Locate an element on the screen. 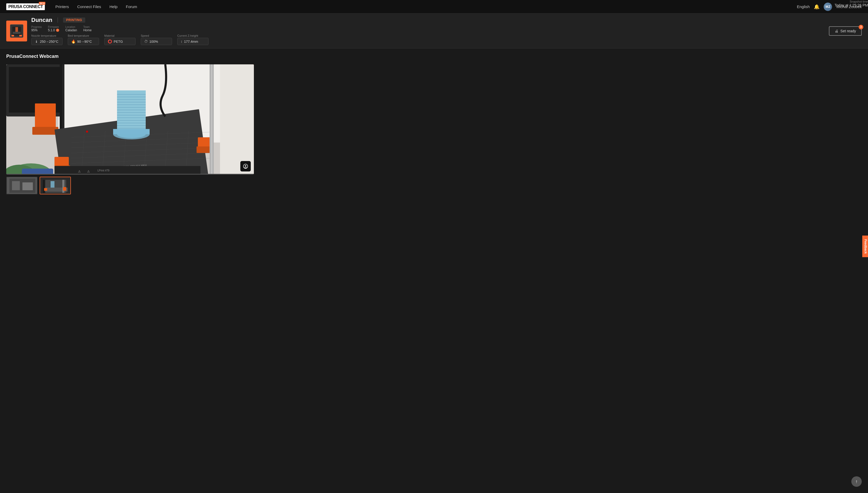 The width and height of the screenshot is (868, 493). material-icon: ⭕ is located at coordinates (110, 41).